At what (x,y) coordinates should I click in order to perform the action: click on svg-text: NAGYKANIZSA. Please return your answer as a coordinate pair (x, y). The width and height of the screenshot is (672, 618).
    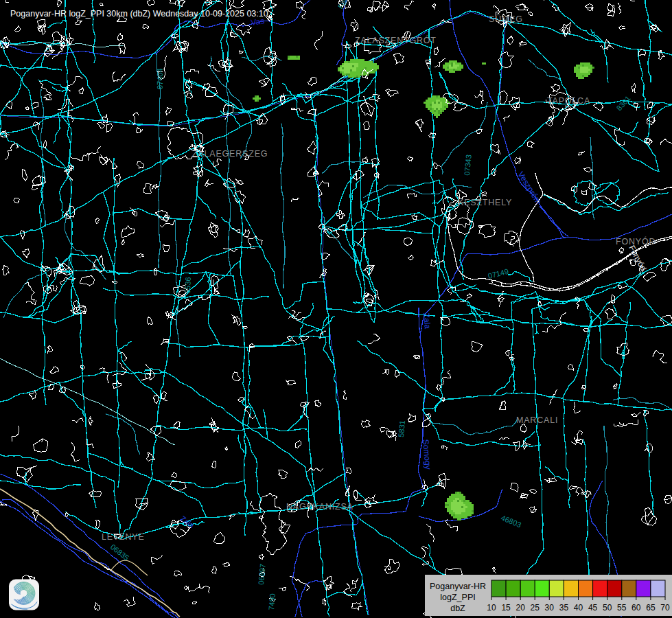
    Looking at the image, I should click on (320, 507).